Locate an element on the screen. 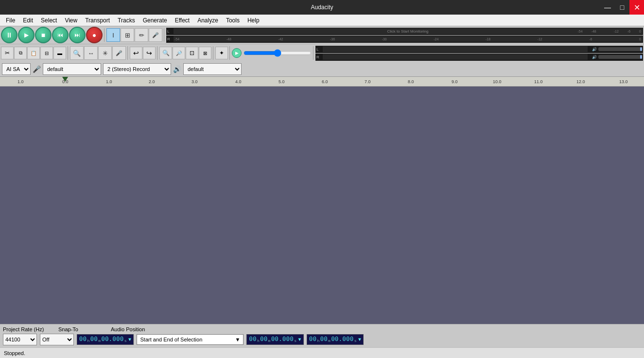 This screenshot has width=644, height=358. bottom-controls: Project Rate (Hz) Snap-To Audio Position… is located at coordinates (322, 336).